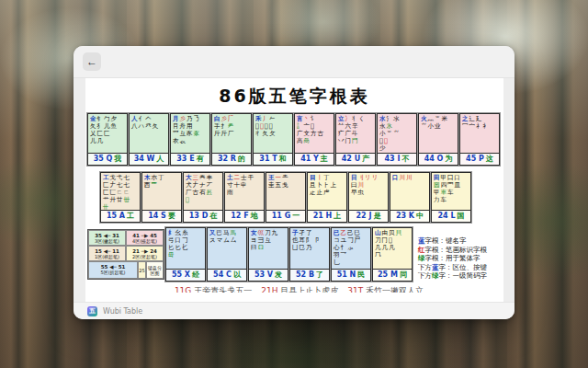 The image size is (588, 368). I want to click on key-row-bottom: 35 ◀─ 313区(撇起笔)41 ─▶ 454区(捺起笔)15 ◀─ 111区…, so click(296, 254).